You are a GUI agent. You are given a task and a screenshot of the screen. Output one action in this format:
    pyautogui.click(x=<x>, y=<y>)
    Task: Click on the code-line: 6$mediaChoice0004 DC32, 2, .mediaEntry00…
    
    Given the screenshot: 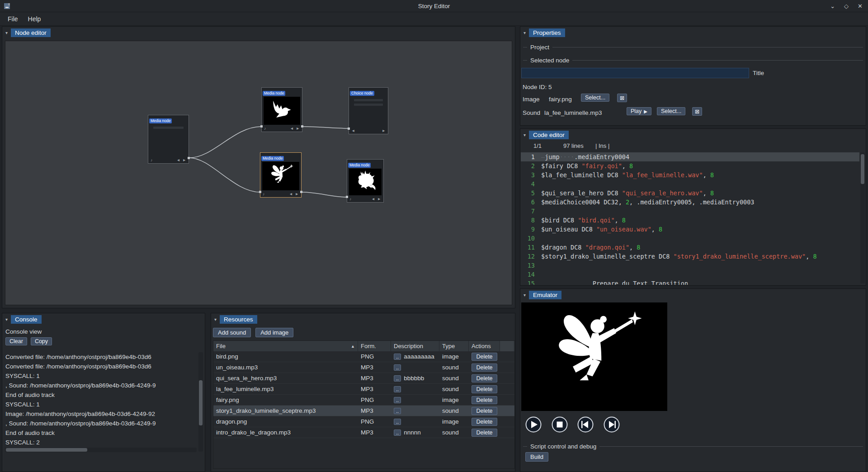 What is the action you would take?
    pyautogui.click(x=690, y=202)
    